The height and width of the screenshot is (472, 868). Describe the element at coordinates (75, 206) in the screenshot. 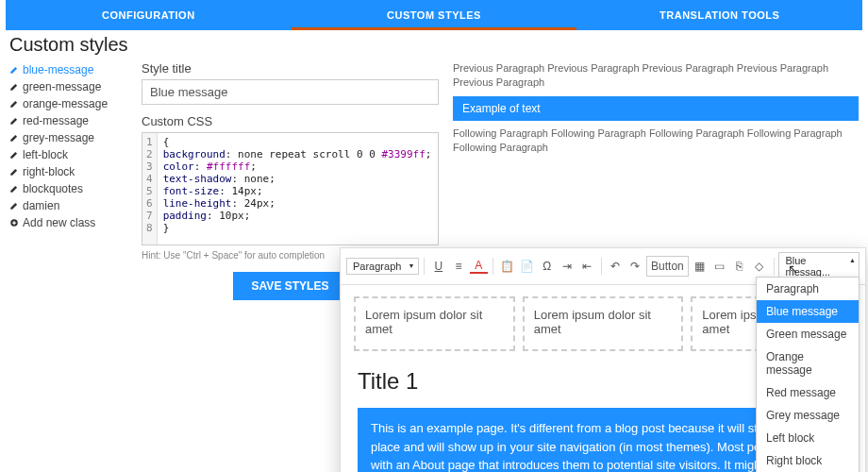

I see `sidebar-item-damien: damien` at that location.